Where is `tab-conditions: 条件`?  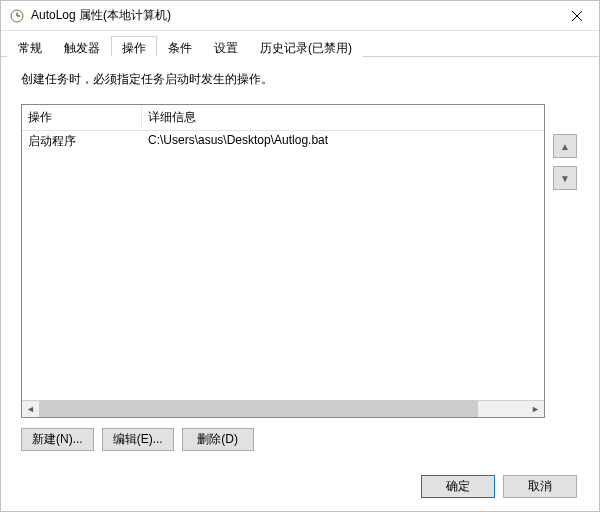 tab-conditions: 条件 is located at coordinates (180, 46).